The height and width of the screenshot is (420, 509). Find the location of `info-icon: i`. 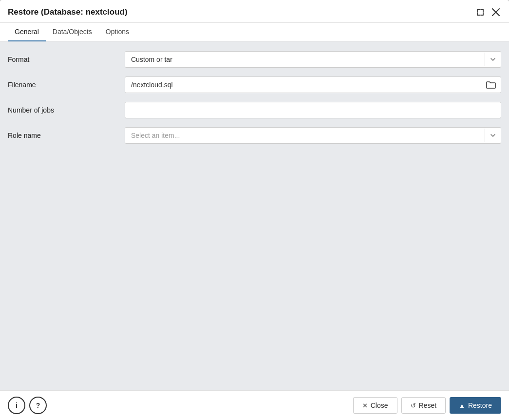

info-icon: i is located at coordinates (17, 405).